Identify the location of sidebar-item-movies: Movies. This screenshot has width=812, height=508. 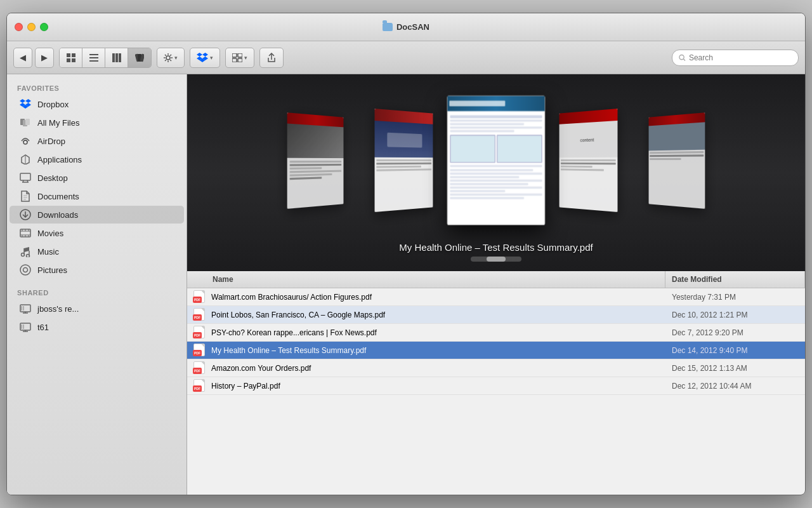
(96, 233).